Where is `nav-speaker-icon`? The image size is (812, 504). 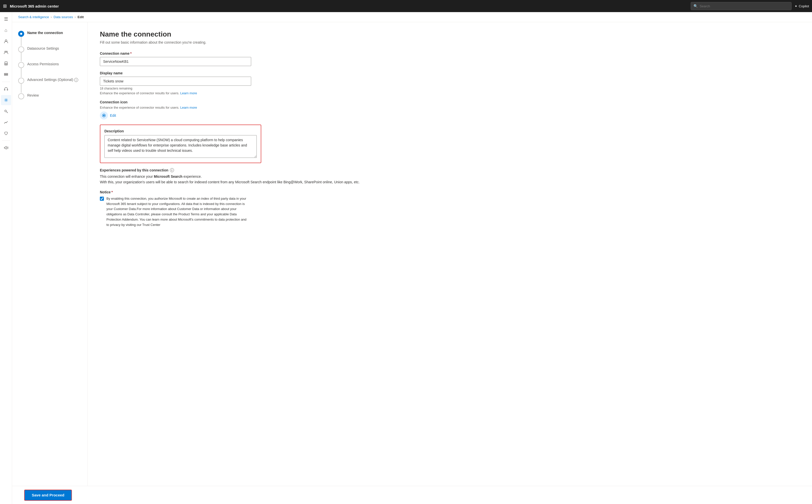 nav-speaker-icon is located at coordinates (6, 148).